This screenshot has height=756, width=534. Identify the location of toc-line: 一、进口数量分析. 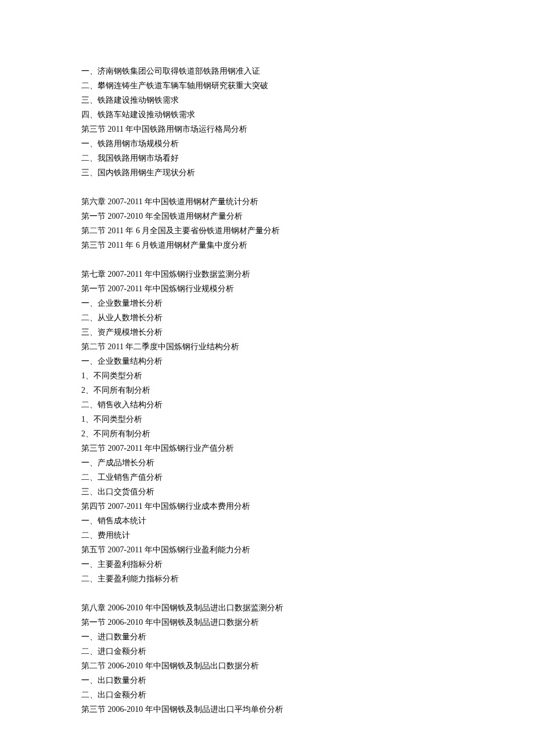
(267, 637).